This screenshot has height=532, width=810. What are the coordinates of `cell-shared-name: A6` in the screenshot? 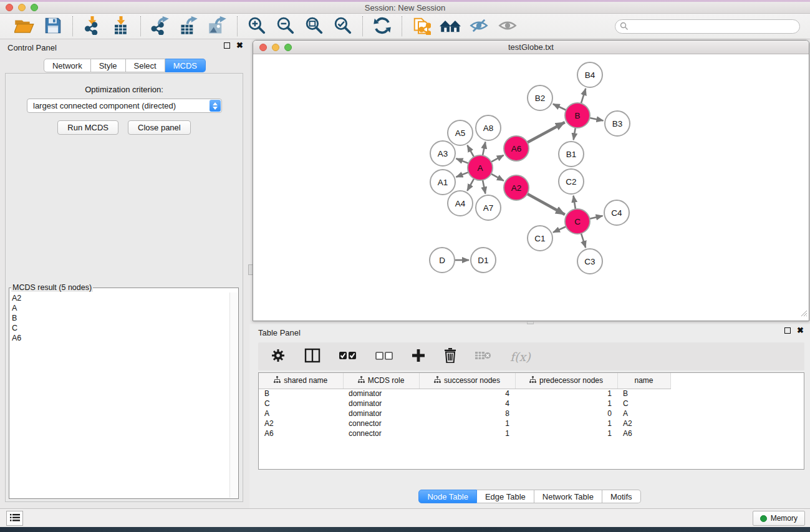 It's located at (301, 433).